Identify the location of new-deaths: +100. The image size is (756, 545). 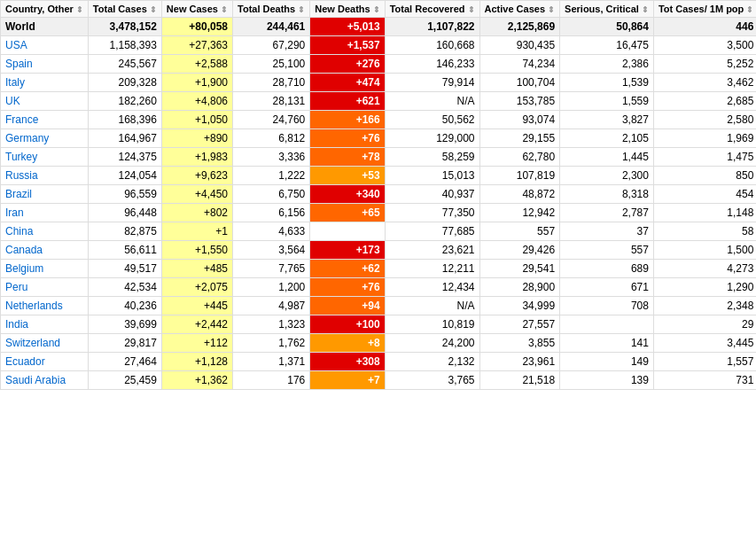
(347, 324).